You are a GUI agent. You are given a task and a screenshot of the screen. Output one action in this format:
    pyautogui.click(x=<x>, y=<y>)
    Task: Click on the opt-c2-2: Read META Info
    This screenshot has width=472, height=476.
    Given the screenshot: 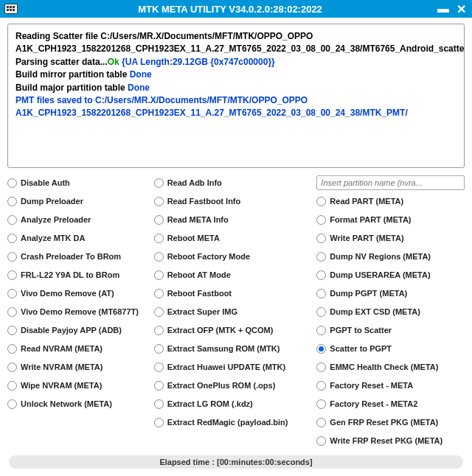 What is the action you would take?
    pyautogui.click(x=235, y=220)
    